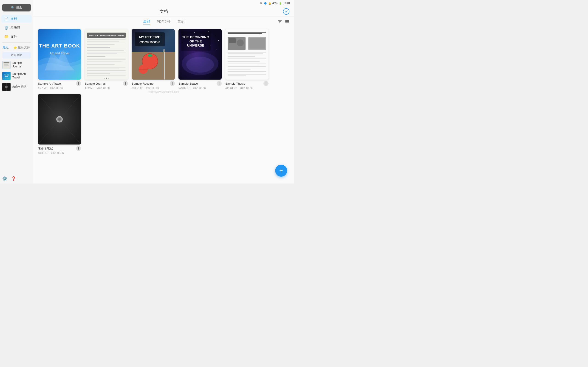  Describe the element at coordinates (79, 149) in the screenshot. I see `doc-more-unnamed-note` at that location.